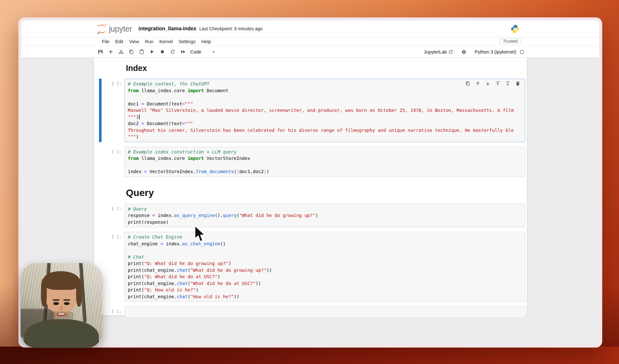 This screenshot has width=619, height=364. I want to click on menu-items: FileEditViewRunKernelSettingsHelp, so click(156, 42).